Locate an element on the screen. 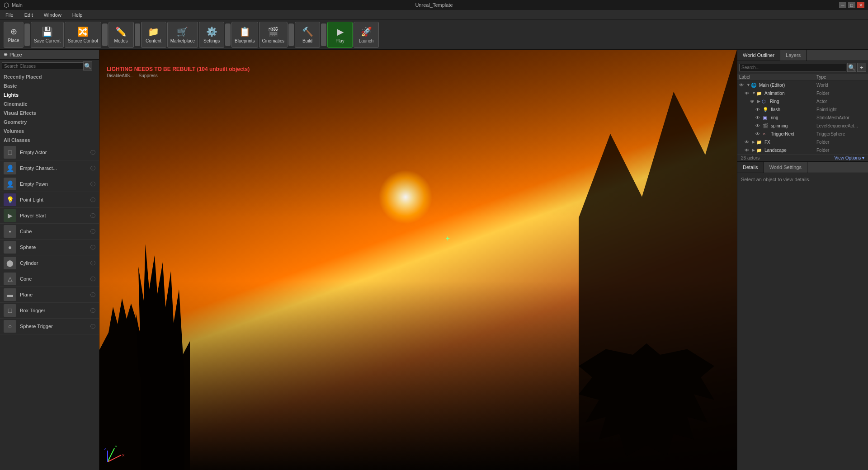 Image resolution: width=868 pixels, height=470 pixels. place-item-empty-pawn: 👤 Empty Pawn ⓘ is located at coordinates (50, 184).